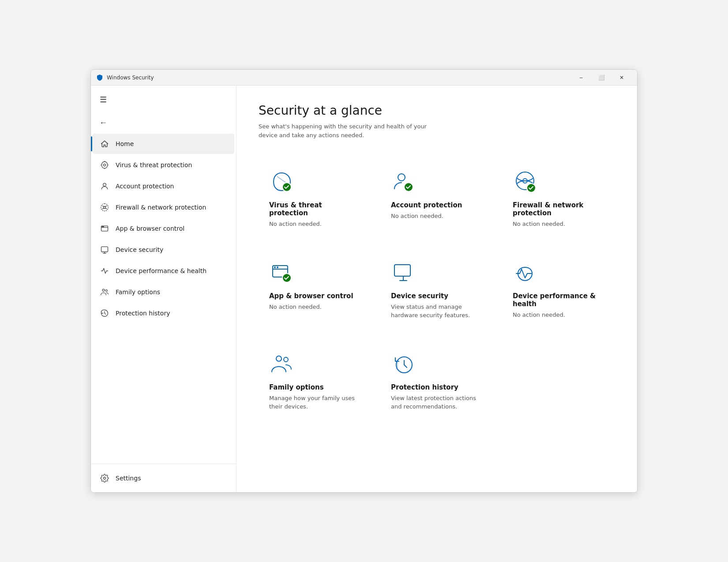 The image size is (728, 562). Describe the element at coordinates (105, 165) in the screenshot. I see `virus-icon` at that location.